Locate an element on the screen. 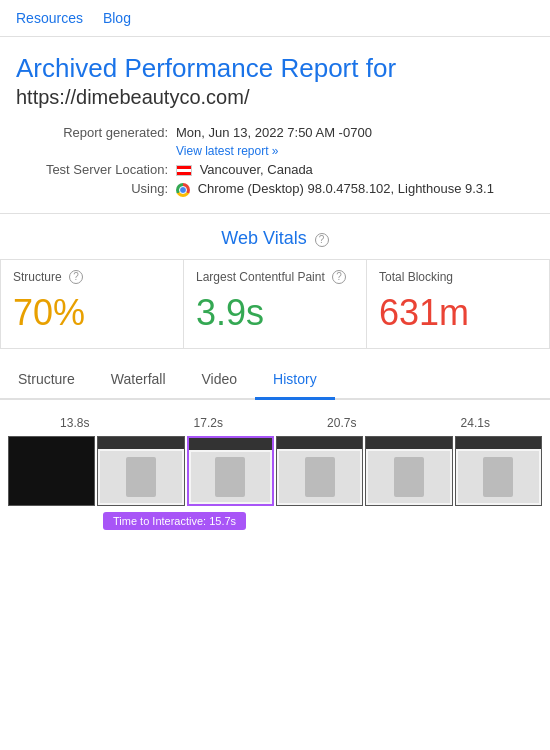  vital-value-lcp: 3.9s is located at coordinates (275, 313).